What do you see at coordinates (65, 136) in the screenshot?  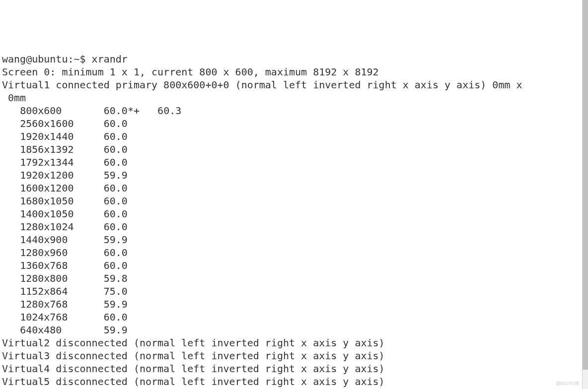 I see `mode-line: 1920x1440 60.0` at bounding box center [65, 136].